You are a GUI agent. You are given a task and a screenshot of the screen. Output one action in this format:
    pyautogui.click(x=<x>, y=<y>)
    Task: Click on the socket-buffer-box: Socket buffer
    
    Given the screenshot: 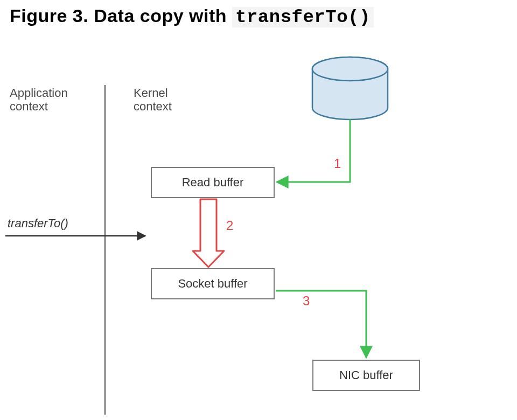 What is the action you would take?
    pyautogui.click(x=213, y=284)
    